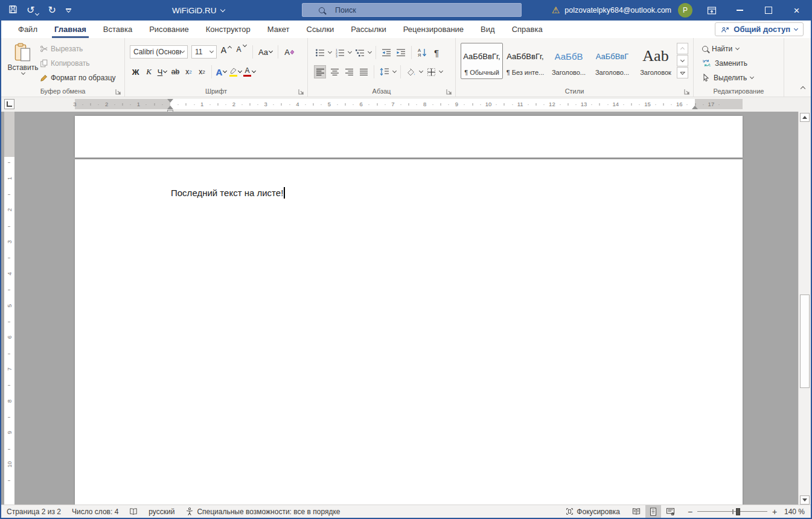 Image resolution: width=812 pixels, height=519 pixels. What do you see at coordinates (28, 29) in the screenshot?
I see `tab-file: Файл` at bounding box center [28, 29].